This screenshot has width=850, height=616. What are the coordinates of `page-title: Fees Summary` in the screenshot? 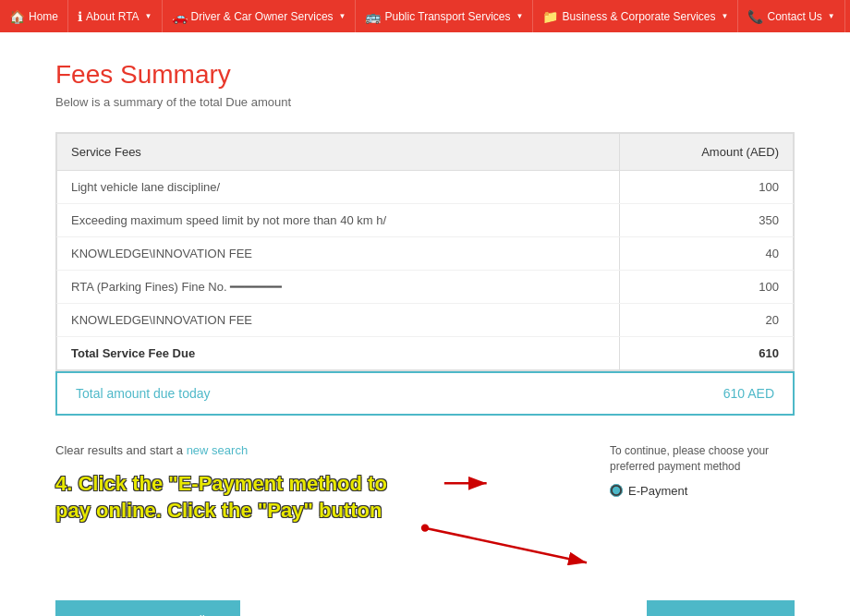 It's located at (425, 75).